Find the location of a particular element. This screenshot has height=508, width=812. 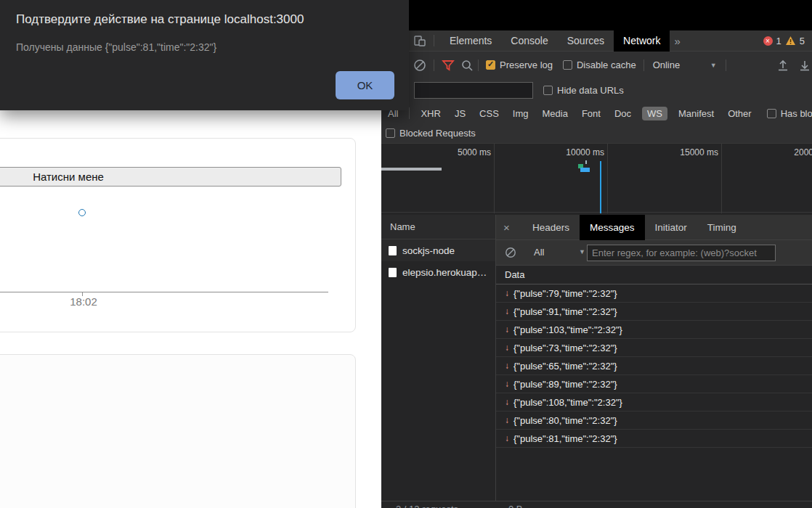

hide-data-urls-checkbox: Hide data URLs is located at coordinates (584, 90).